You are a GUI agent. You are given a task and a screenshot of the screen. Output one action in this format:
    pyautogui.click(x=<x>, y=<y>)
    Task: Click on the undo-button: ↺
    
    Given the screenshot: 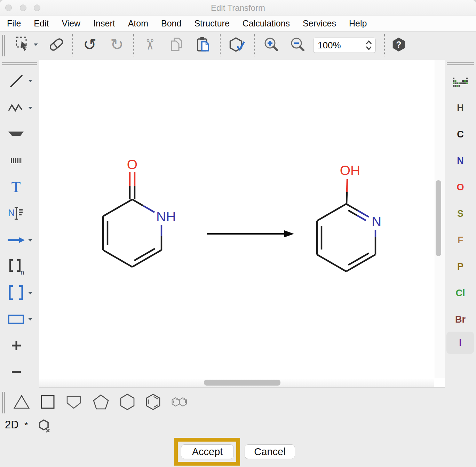 What is the action you would take?
    pyautogui.click(x=90, y=45)
    